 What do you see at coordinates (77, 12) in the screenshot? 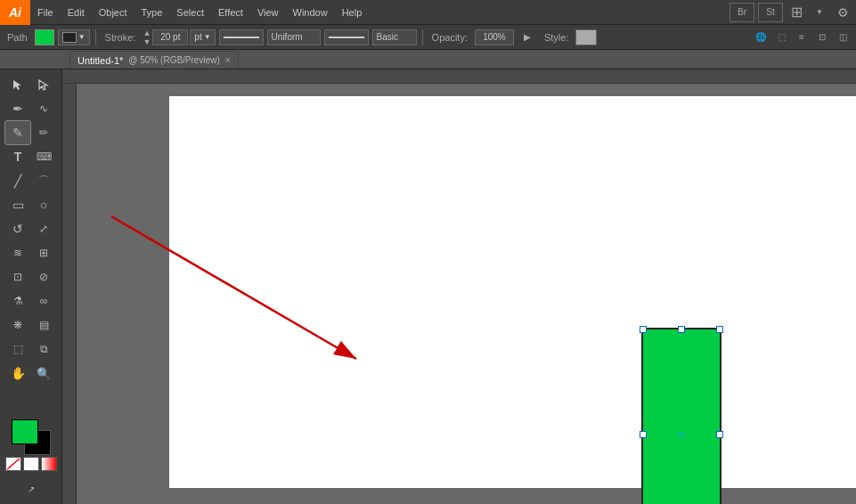
I see `menu-edit: Edit` at bounding box center [77, 12].